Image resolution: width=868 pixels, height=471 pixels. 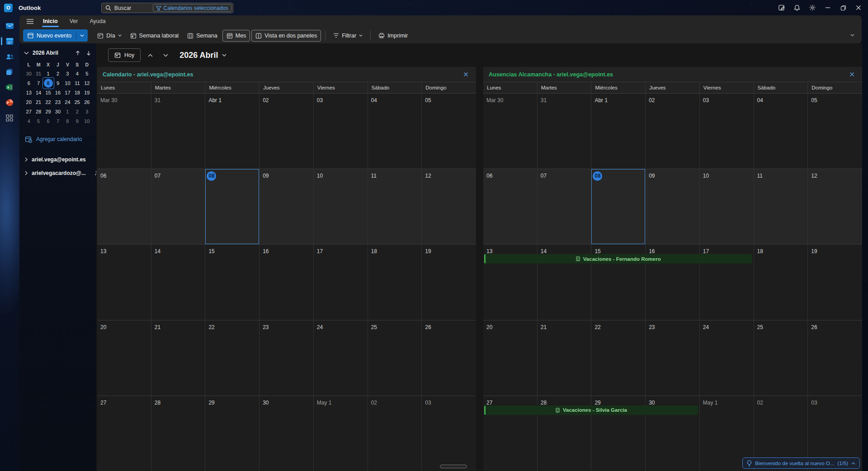 I want to click on calendar-cell: 17, so click(x=341, y=282).